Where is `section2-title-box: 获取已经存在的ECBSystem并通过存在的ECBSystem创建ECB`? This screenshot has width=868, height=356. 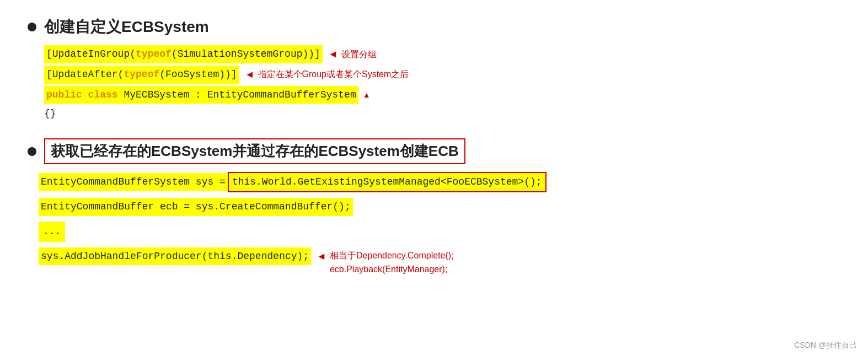 section2-title-box: 获取已经存在的ECBSystem并通过存在的ECBSystem创建ECB is located at coordinates (255, 151).